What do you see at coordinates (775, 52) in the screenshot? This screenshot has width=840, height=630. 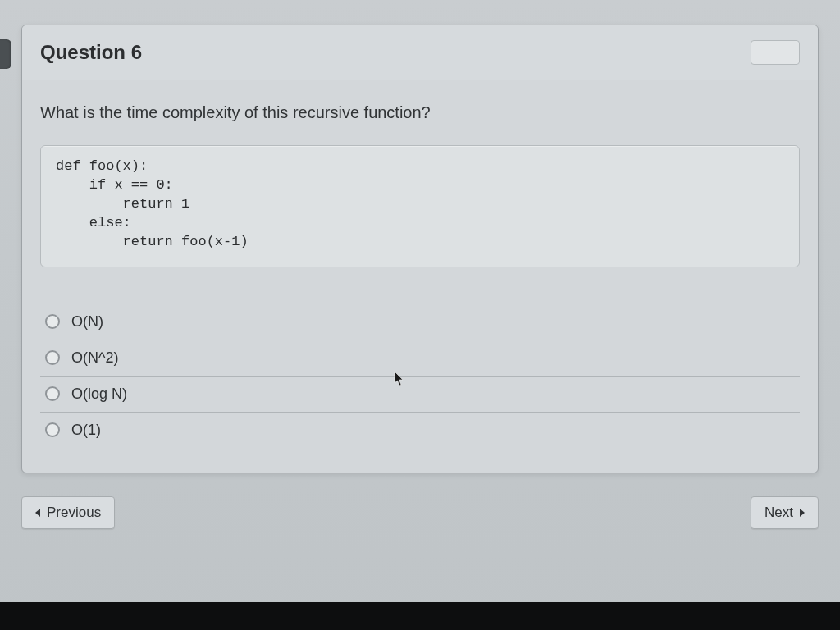 I see `points-box` at bounding box center [775, 52].